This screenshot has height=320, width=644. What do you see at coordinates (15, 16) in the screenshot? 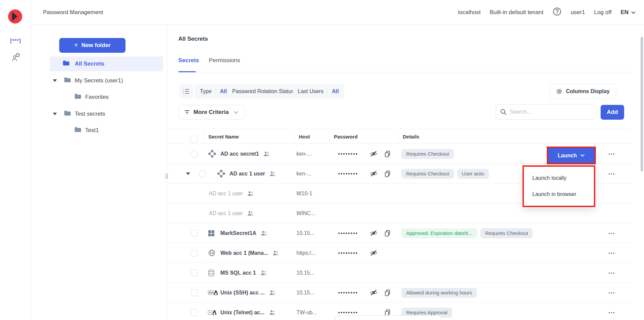
I see `brand-chevron-icon` at bounding box center [15, 16].